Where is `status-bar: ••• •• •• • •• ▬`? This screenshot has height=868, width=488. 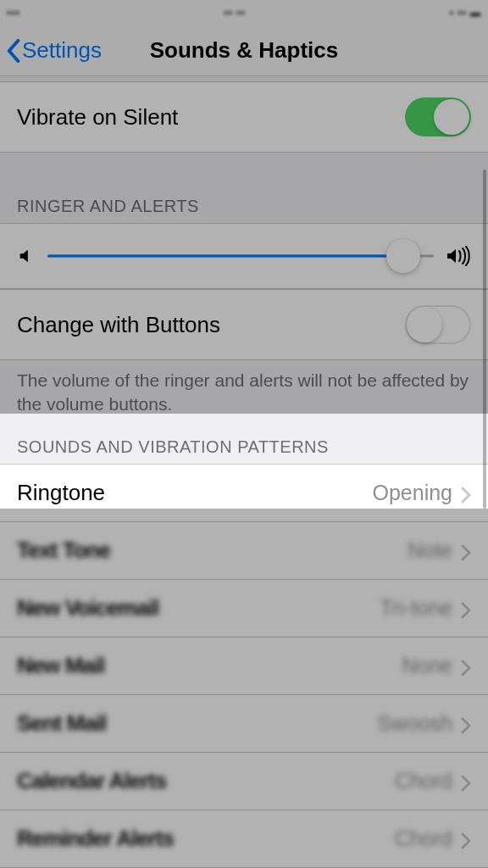
status-bar: ••• •• •• • •• ▬ is located at coordinates (244, 13).